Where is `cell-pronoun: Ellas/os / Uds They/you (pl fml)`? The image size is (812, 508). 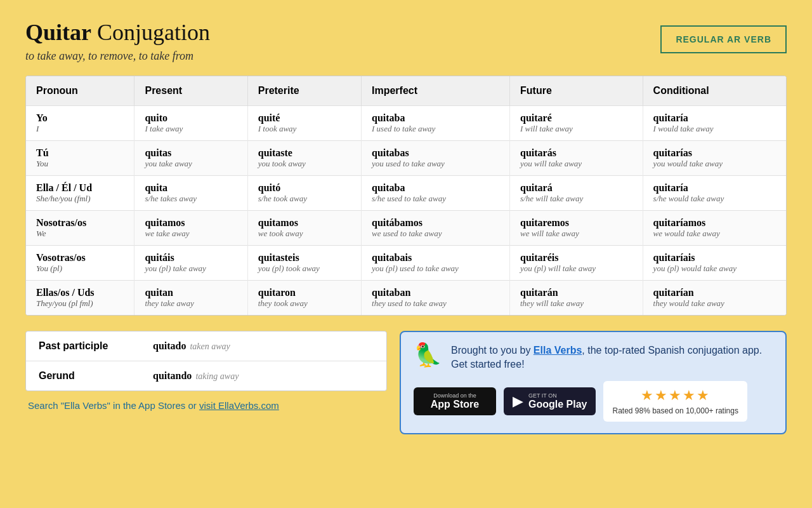
cell-pronoun: Ellas/os / Uds They/you (pl fml) is located at coordinates (80, 298).